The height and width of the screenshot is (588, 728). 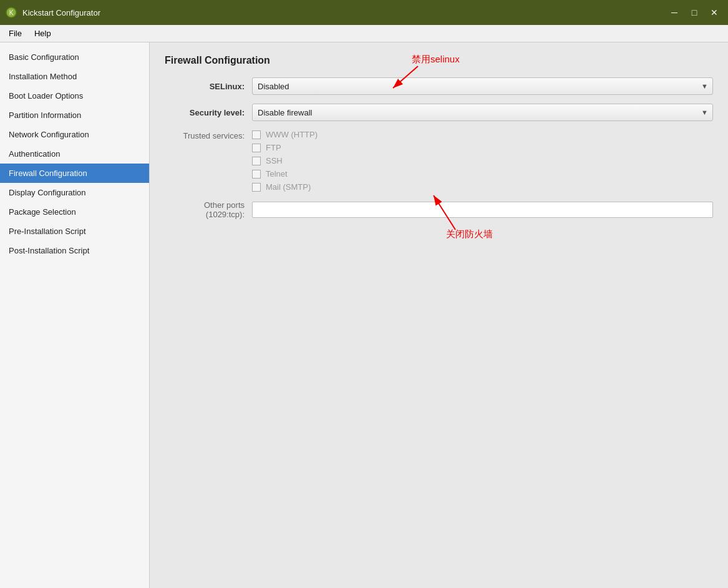 What do you see at coordinates (75, 115) in the screenshot?
I see `sidebar-item-partition-information: Partition Information` at bounding box center [75, 115].